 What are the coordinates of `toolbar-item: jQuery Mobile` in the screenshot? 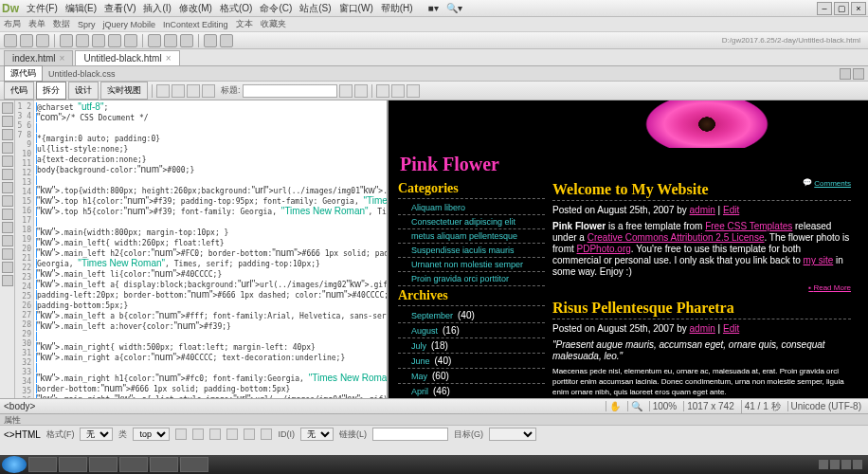 It's located at (130, 25).